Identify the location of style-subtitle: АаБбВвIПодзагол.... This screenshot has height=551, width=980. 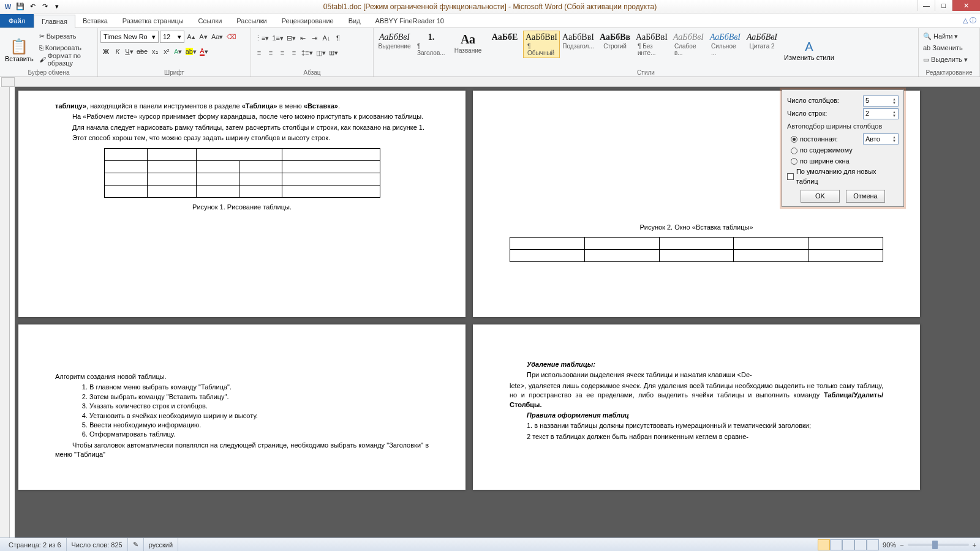
(578, 44).